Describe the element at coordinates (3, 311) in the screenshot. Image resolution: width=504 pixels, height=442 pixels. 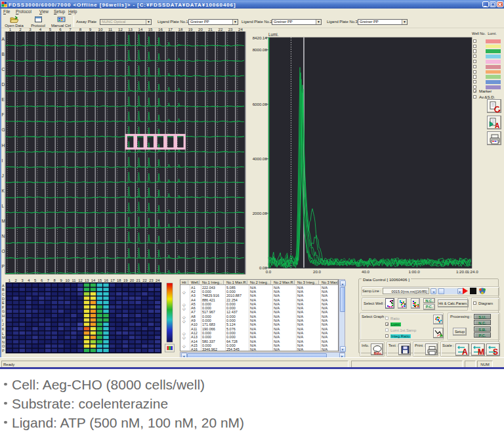
I see `svg-text: G` at that location.